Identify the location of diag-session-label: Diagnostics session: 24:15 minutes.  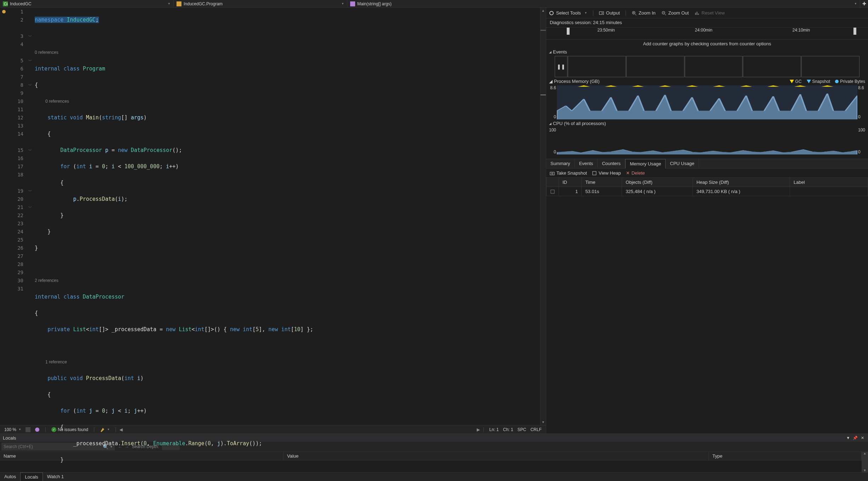
(707, 23).